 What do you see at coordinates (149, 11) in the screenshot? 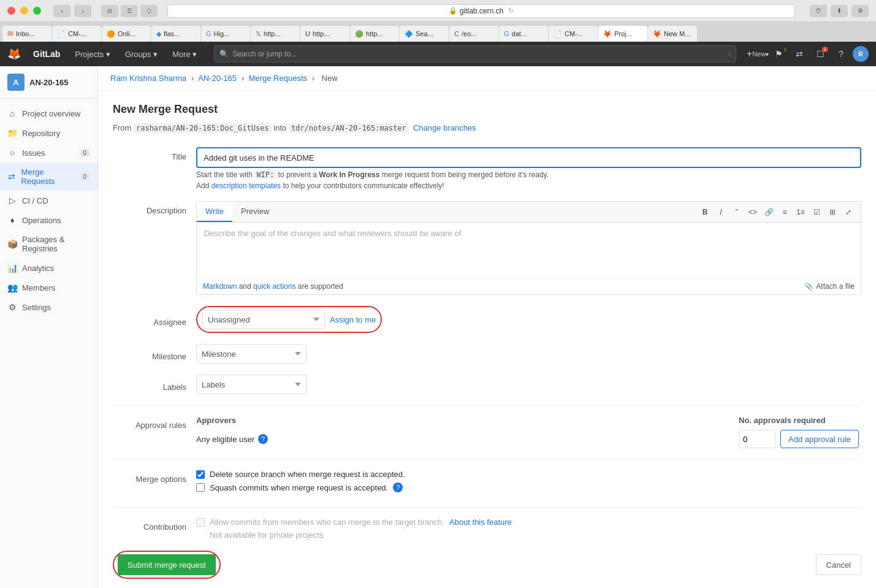
I see `share-button: ⬡` at bounding box center [149, 11].